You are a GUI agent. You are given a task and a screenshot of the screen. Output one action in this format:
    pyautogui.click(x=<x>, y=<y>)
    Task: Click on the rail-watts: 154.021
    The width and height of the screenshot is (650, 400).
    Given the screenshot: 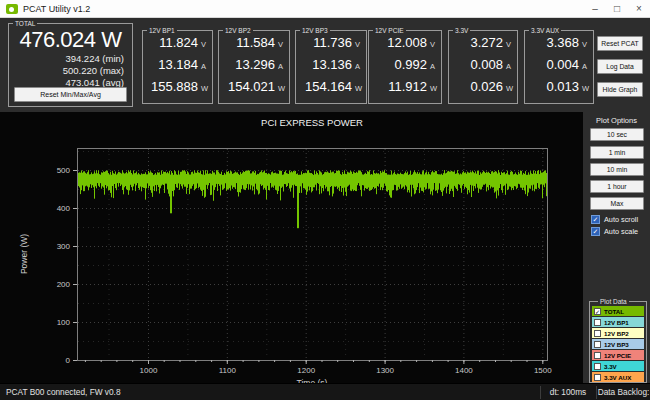 What is the action you would take?
    pyautogui.click(x=252, y=86)
    